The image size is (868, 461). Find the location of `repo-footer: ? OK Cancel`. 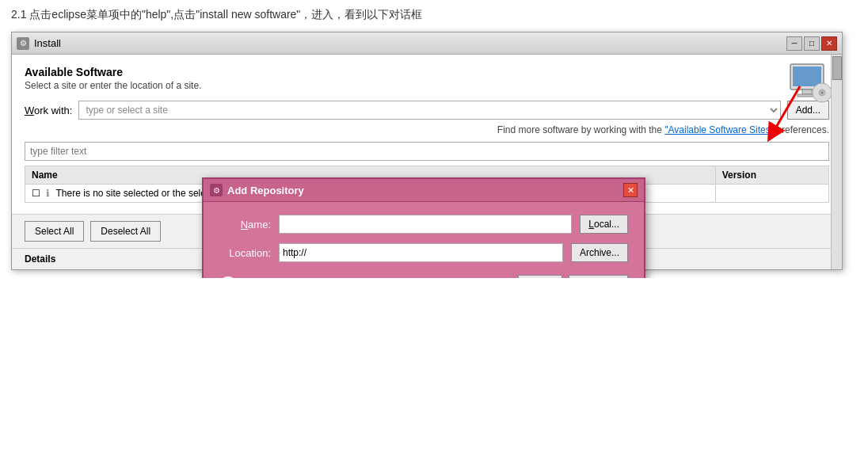

repo-footer: ? OK Cancel is located at coordinates (424, 276).